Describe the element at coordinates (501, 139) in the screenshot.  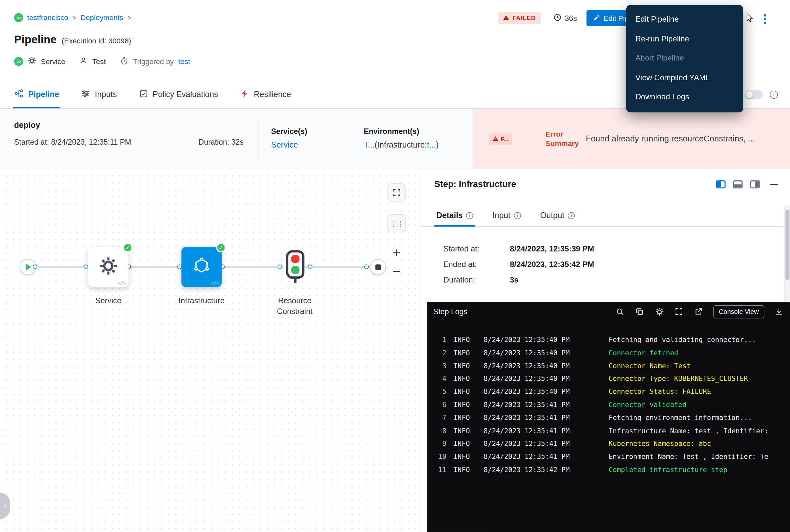
I see `failed-chip: F...` at that location.